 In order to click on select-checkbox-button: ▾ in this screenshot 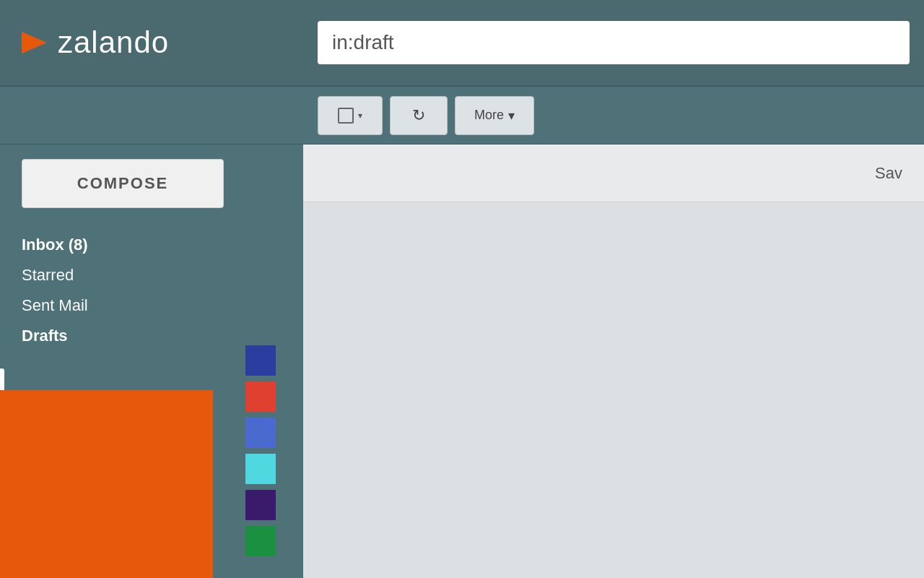, I will do `click(350, 116)`.